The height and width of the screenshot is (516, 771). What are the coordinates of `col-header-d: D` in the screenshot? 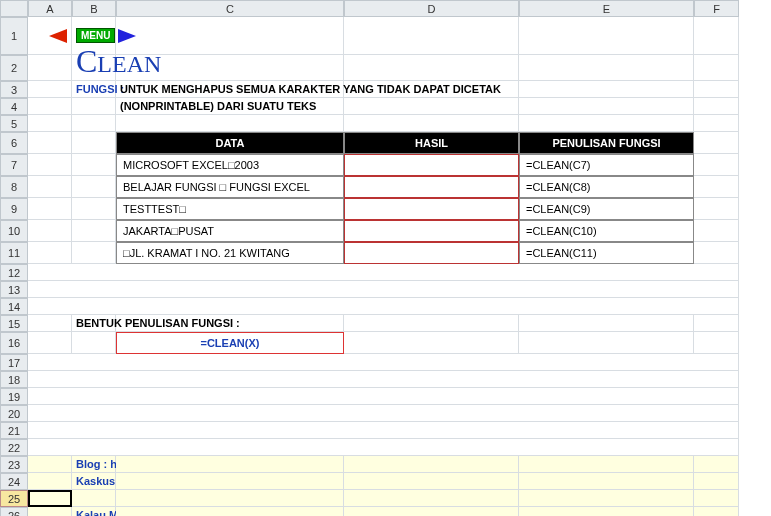 It's located at (432, 8).